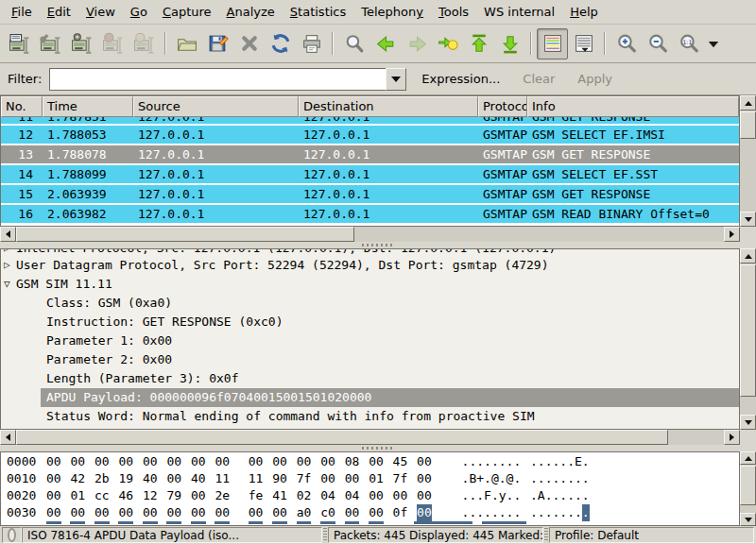 This screenshot has height=544, width=756. What do you see at coordinates (370, 398) in the screenshot?
I see `detail-row: APDU Payload: 000000096f0704001500150102…` at bounding box center [370, 398].